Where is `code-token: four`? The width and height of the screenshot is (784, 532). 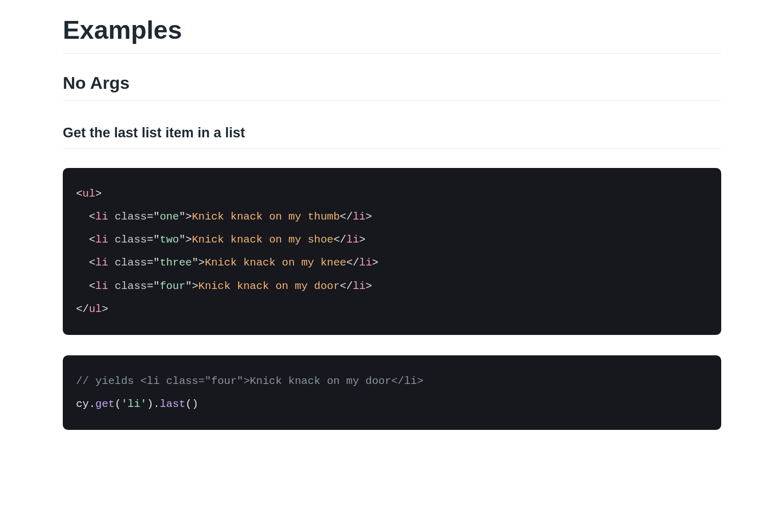 code-token: four is located at coordinates (173, 286).